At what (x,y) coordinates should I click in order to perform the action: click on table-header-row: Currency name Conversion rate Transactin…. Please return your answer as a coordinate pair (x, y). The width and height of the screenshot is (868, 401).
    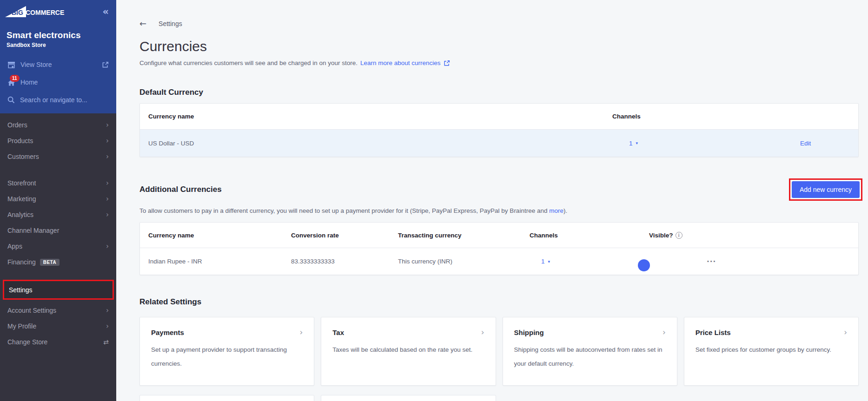
    Looking at the image, I should click on (499, 235).